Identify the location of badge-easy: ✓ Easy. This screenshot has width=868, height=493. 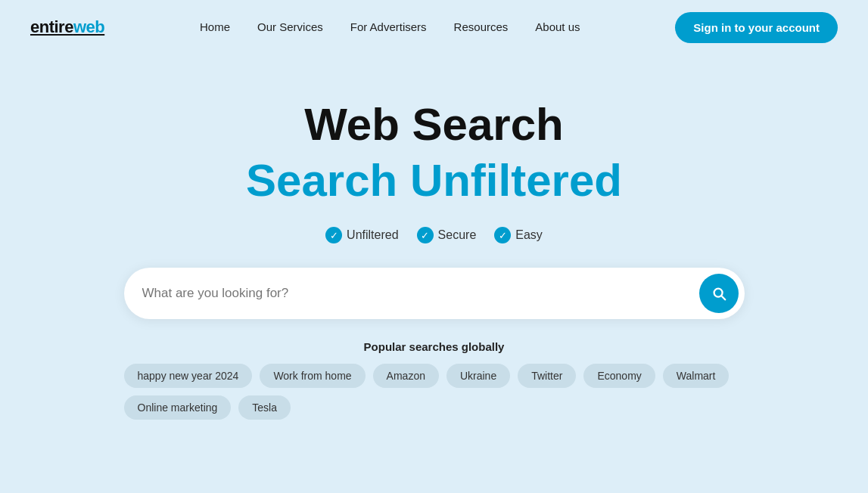
(518, 235).